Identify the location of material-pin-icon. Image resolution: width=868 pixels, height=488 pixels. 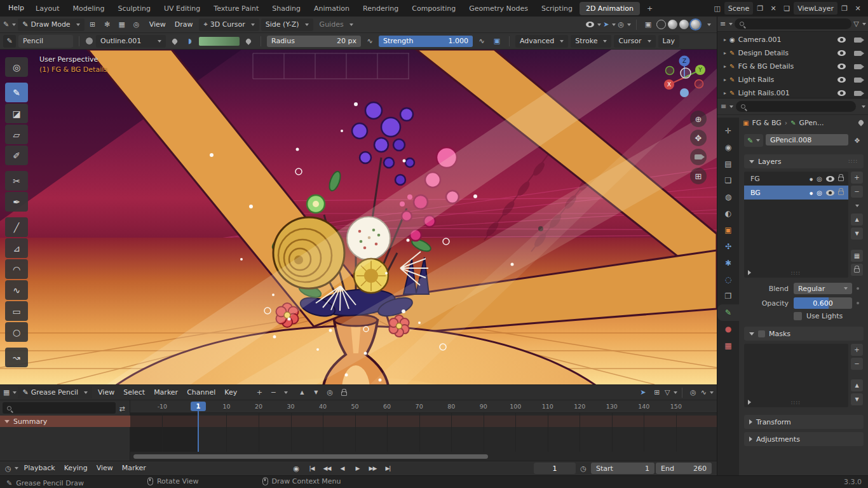
(175, 41).